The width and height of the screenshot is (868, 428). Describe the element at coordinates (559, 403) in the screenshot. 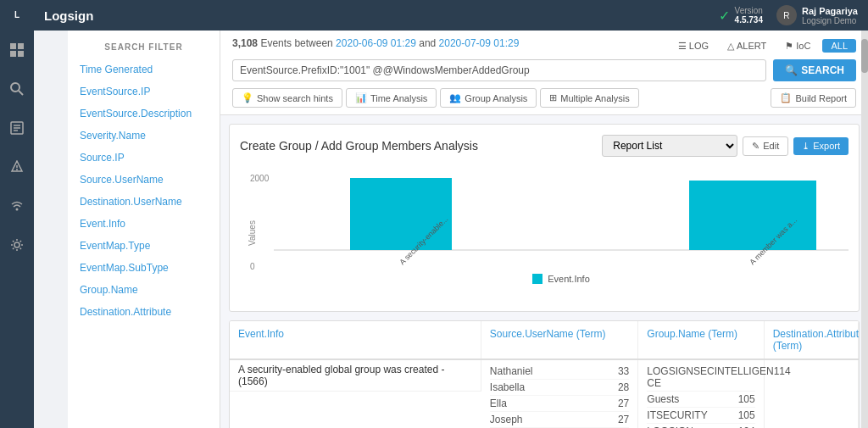

I see `sub-row: Ella27` at that location.